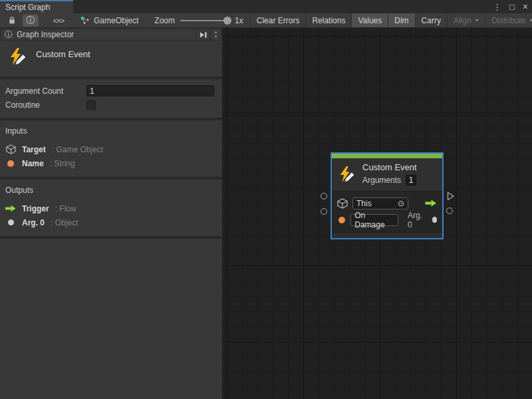 Image resolution: width=532 pixels, height=399 pixels. What do you see at coordinates (59, 21) in the screenshot?
I see `code-icon: <×>` at bounding box center [59, 21].